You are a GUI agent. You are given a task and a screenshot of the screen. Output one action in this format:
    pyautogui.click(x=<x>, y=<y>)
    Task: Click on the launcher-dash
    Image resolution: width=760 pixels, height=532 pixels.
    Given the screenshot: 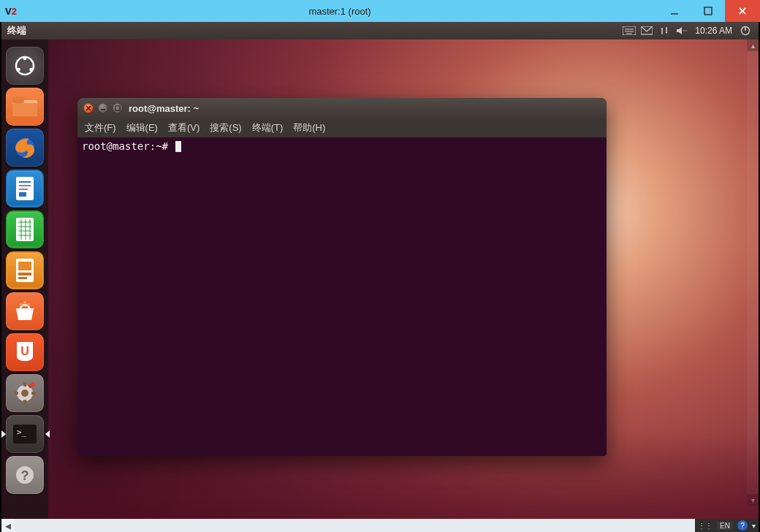 What is the action you would take?
    pyautogui.click(x=25, y=66)
    